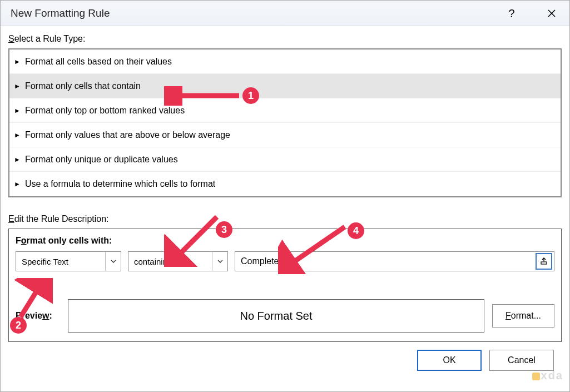 The image size is (570, 392). I want to click on rule-type-label: Format only top or bottom ranked values, so click(105, 111).